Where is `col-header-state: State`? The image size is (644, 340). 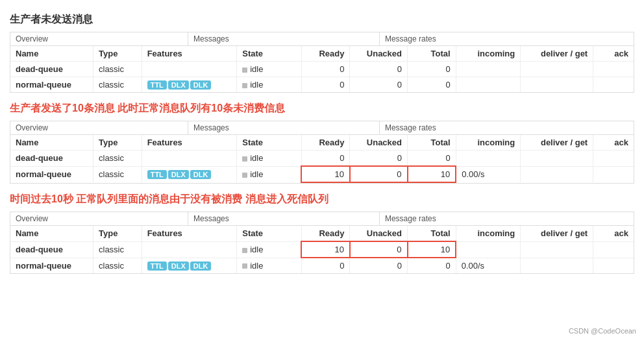 col-header-state: State is located at coordinates (269, 234).